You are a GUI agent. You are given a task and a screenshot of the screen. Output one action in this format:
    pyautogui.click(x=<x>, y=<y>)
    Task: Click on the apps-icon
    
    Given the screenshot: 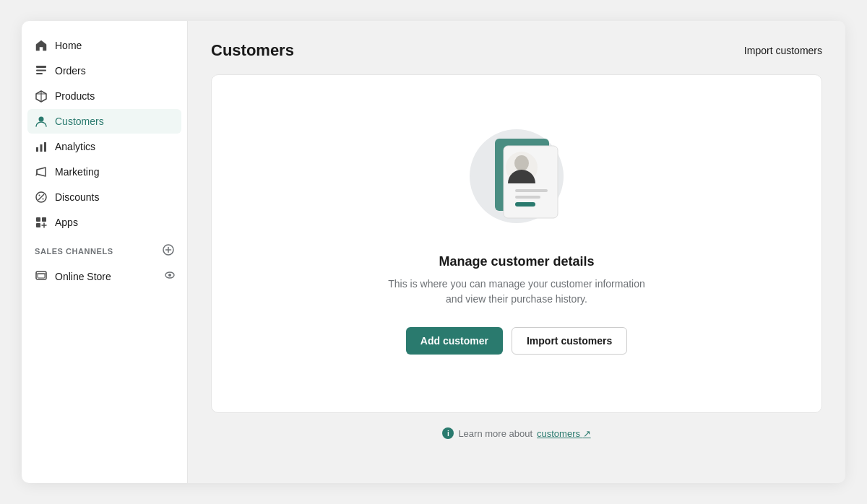 What is the action you would take?
    pyautogui.click(x=41, y=222)
    